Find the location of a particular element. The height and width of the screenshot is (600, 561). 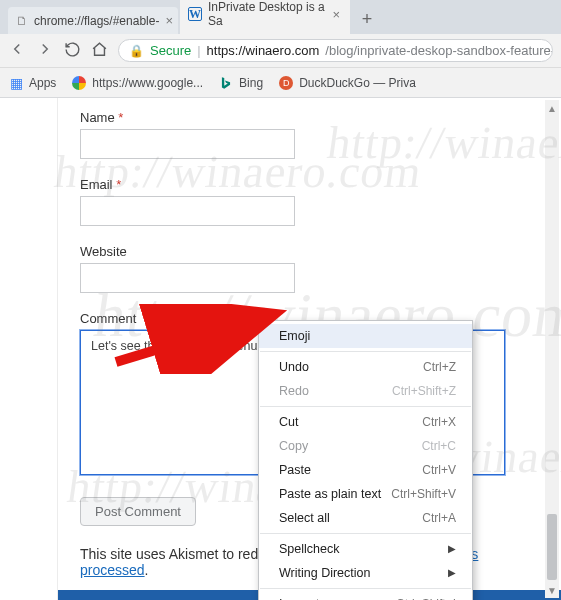

apps-icon: ▦ is located at coordinates (16, 83).